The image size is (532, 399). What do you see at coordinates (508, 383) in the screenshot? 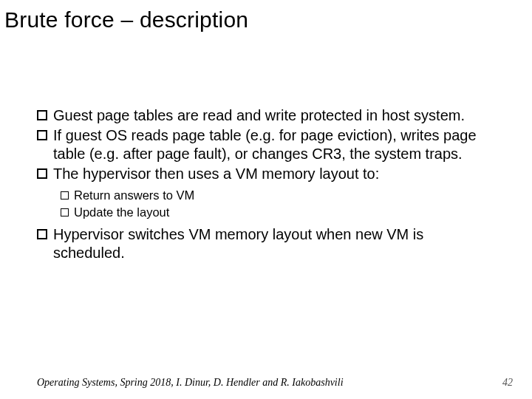
I see `page-number: 42` at bounding box center [508, 383].